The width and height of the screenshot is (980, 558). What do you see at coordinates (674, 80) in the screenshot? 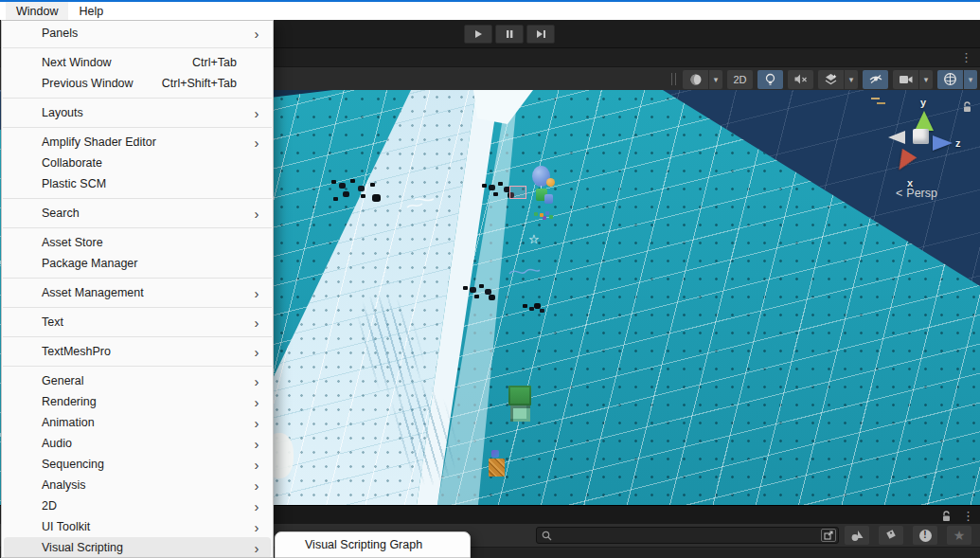
I see `toolbar-drag-handle` at bounding box center [674, 80].